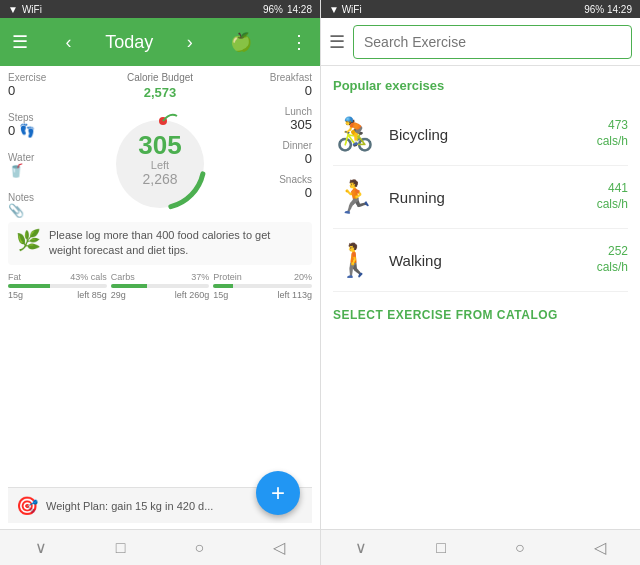 This screenshot has width=640, height=565. What do you see at coordinates (40, 170) in the screenshot?
I see `water-value: 🥤` at bounding box center [40, 170].